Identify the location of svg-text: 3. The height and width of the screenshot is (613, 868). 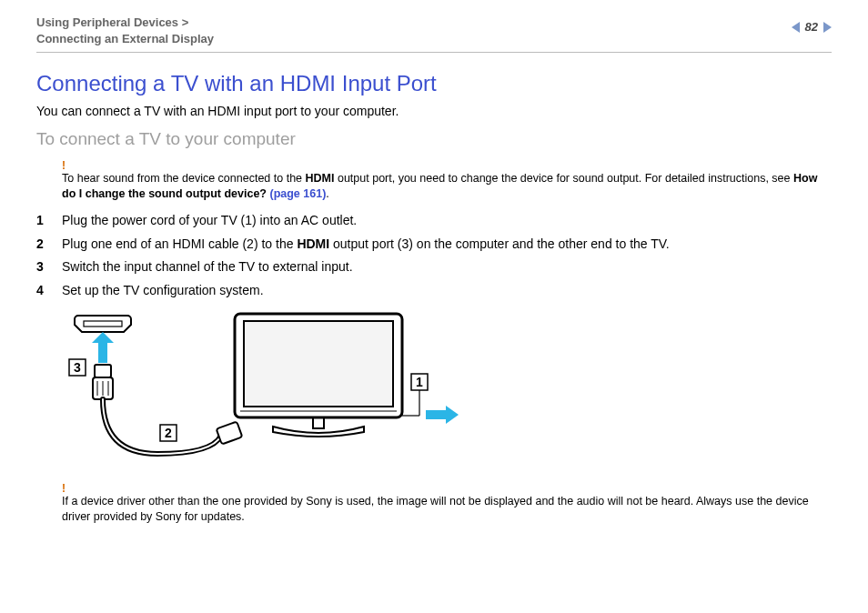
(77, 367).